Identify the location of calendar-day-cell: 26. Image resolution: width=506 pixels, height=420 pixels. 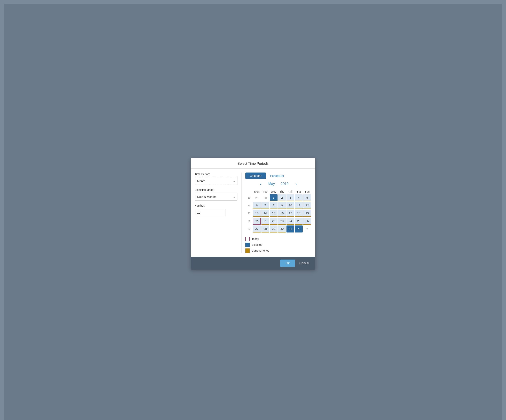
(307, 221).